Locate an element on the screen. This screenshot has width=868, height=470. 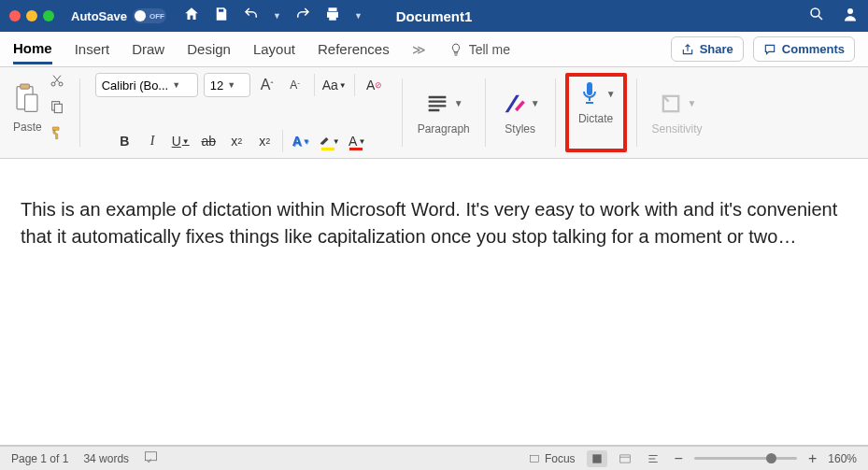
superscript-button: x2 is located at coordinates (264, 141).